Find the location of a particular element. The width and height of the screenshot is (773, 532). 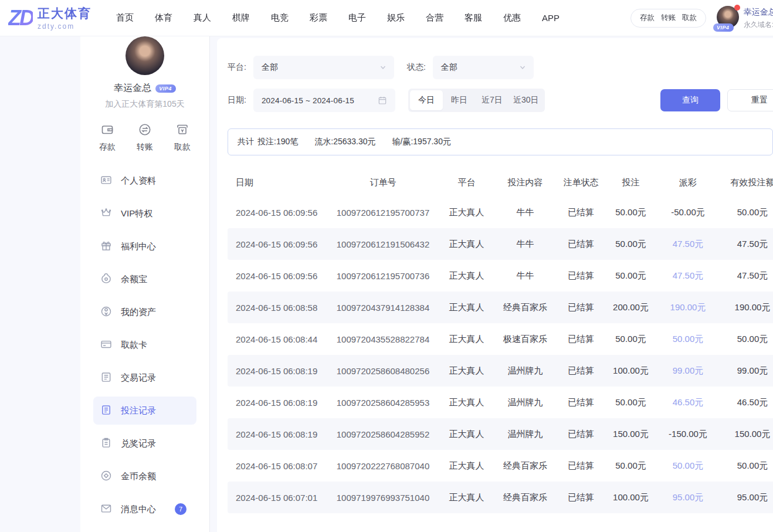

sidebar-item-transaction-records: 交易记录 is located at coordinates (145, 378).